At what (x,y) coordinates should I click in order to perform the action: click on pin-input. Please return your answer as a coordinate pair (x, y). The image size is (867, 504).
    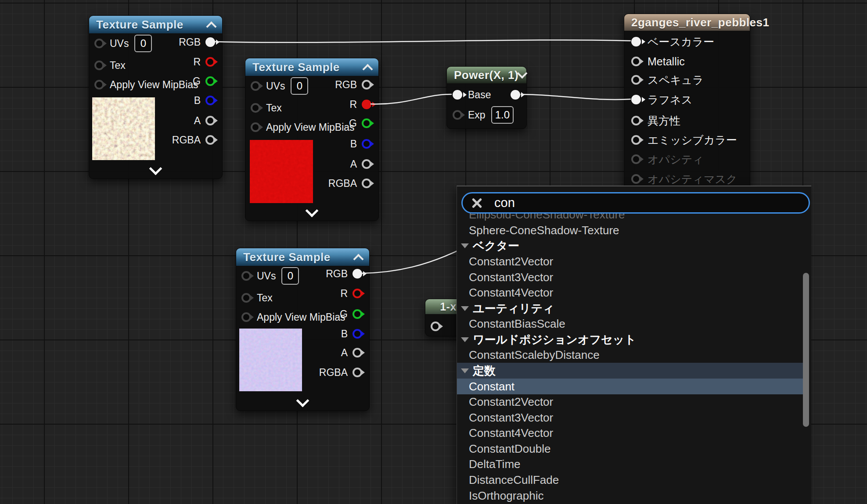
    Looking at the image, I should click on (435, 326).